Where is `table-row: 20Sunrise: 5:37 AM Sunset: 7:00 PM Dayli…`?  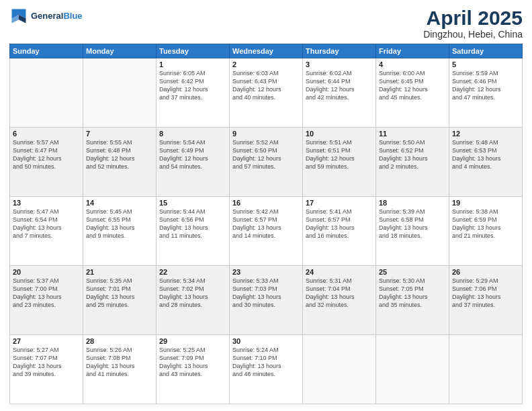
table-row: 20Sunrise: 5:37 AM Sunset: 7:00 PM Dayli… is located at coordinates (47, 301).